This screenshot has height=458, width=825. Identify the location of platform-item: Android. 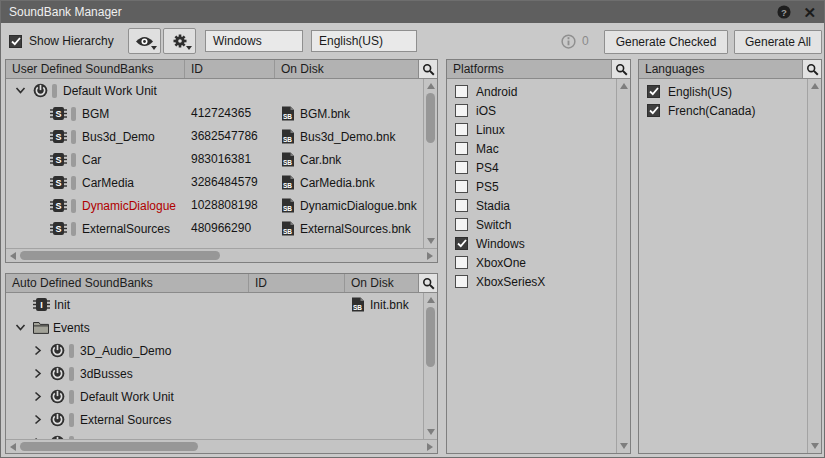
(532, 92).